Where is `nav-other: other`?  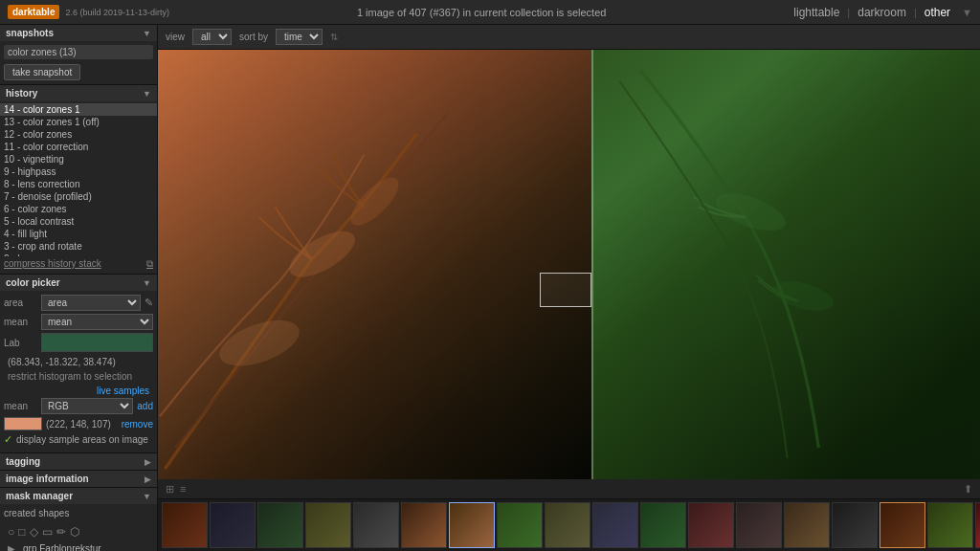
nav-other: other is located at coordinates (938, 12).